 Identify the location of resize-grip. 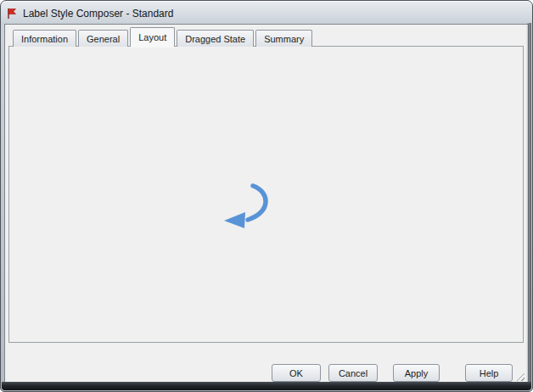
(519, 376).